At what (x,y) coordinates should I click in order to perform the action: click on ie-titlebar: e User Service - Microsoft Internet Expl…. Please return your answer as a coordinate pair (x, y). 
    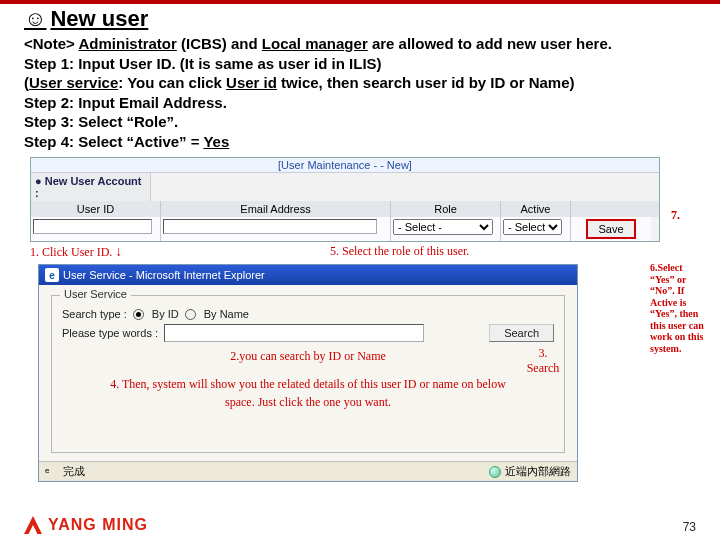
    Looking at the image, I should click on (308, 275).